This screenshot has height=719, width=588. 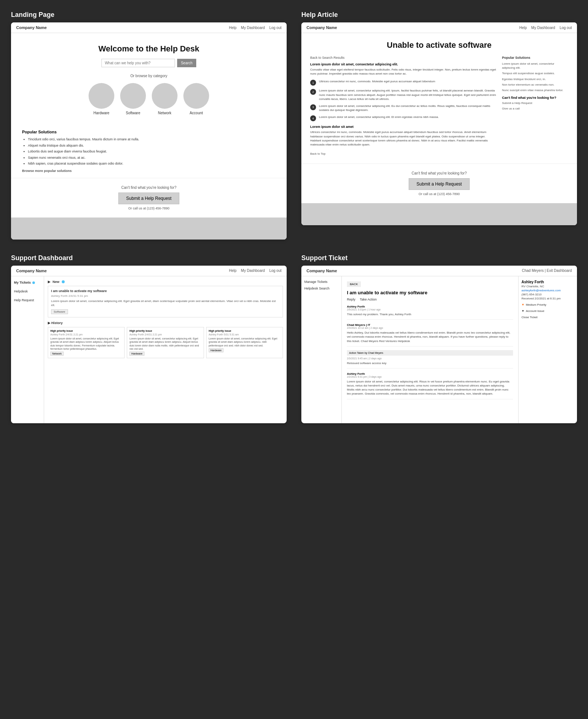 I want to click on article-submit-button: Submit a Help Request, so click(x=439, y=184).